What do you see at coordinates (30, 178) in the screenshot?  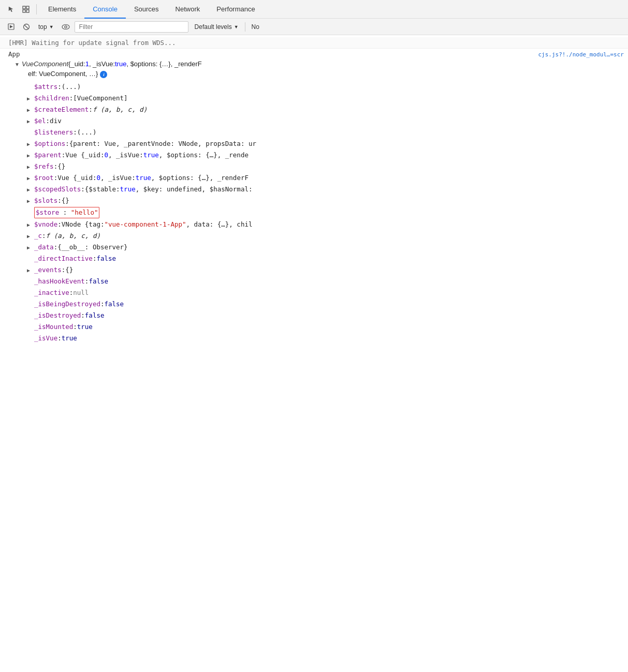 I see `root-triangle` at bounding box center [30, 178].